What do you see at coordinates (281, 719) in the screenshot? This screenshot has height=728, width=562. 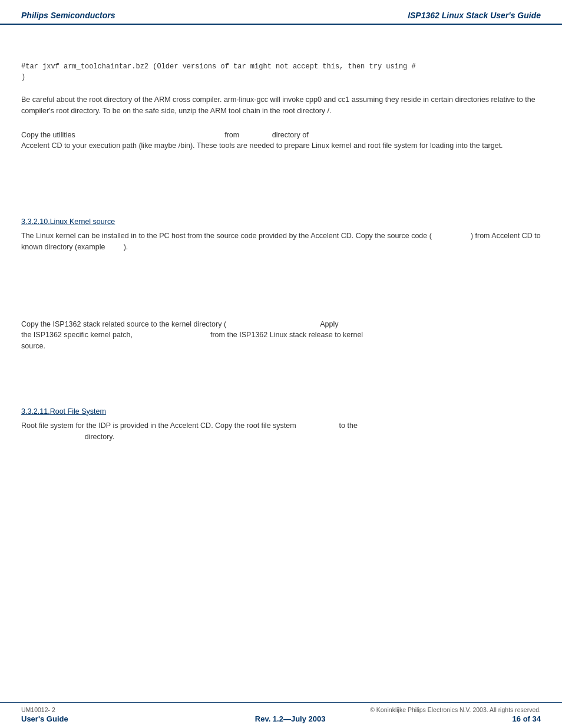 I see `footer-bottom-row: User's Guide Rev. 1.2—July 2003 16 of 34` at bounding box center [281, 719].